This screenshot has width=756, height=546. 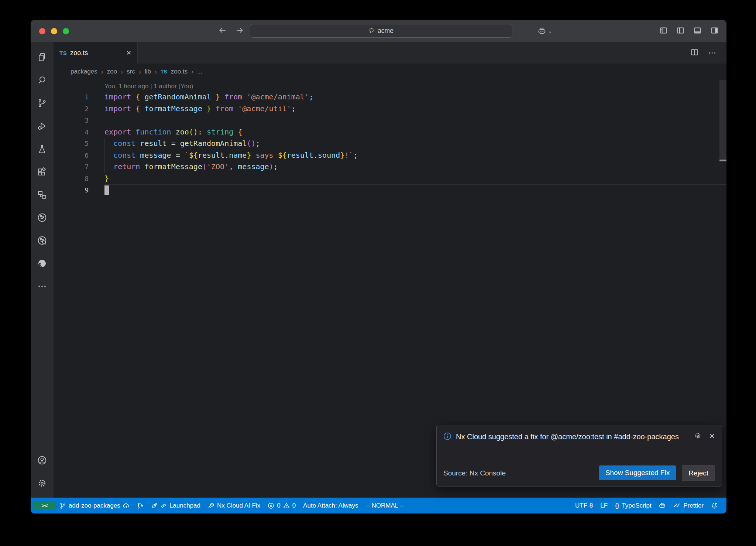 I want to click on back-button, so click(x=223, y=31).